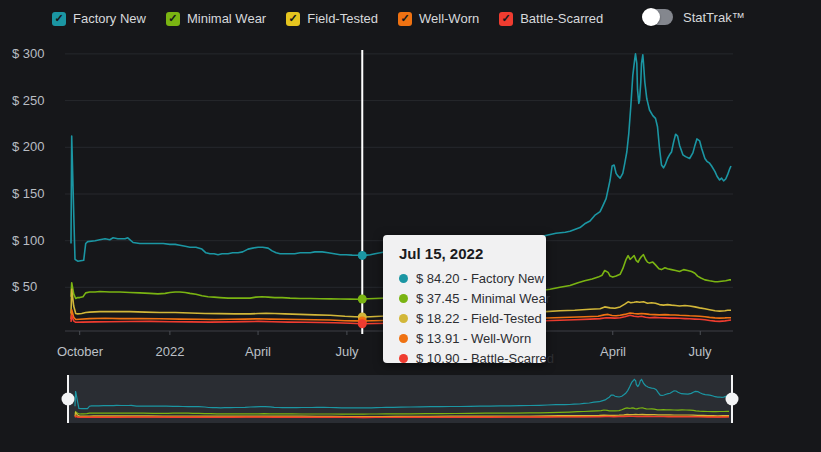 Image resolution: width=821 pixels, height=452 pixels. I want to click on y-axis-label: $ 150, so click(28, 194).